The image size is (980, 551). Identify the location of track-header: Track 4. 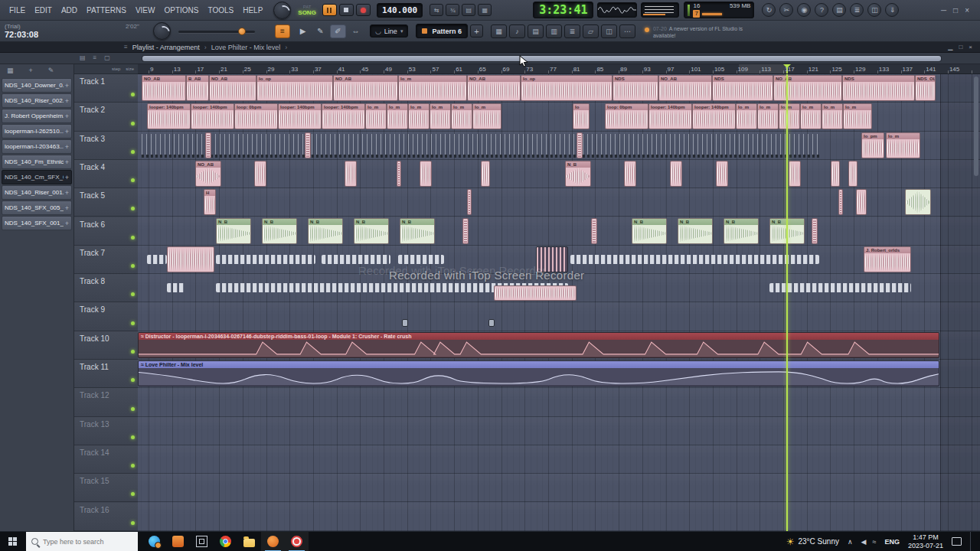
(106, 174).